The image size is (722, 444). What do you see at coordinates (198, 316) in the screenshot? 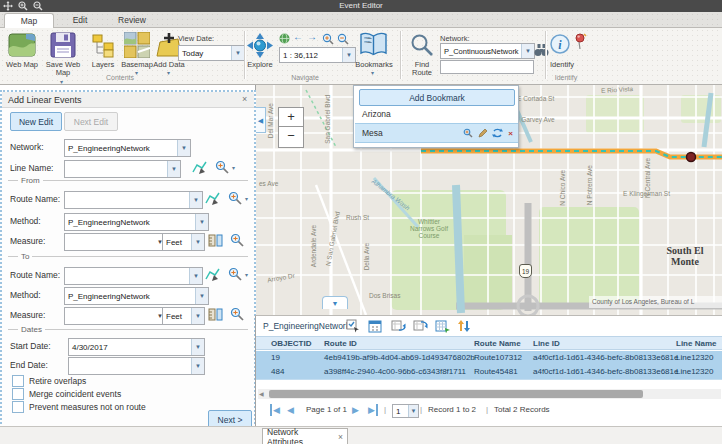
I see `to-unit-caret-icon: ▼` at bounding box center [198, 316].